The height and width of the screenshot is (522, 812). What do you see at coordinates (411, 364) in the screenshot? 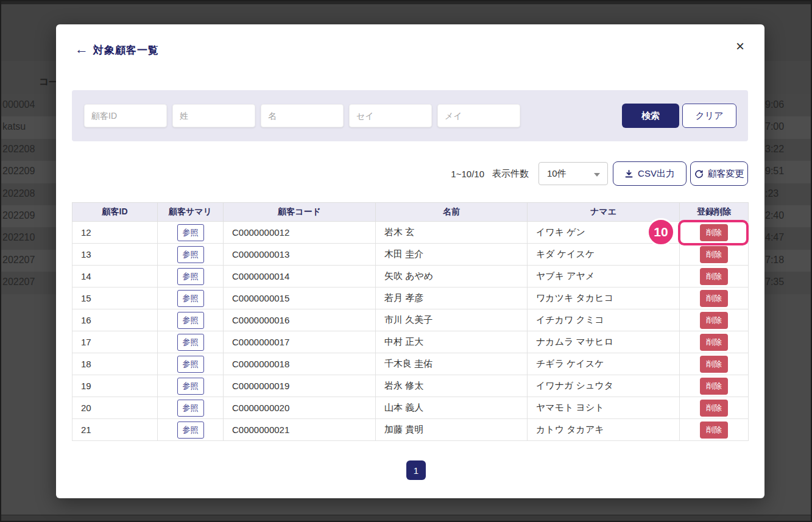
I see `table-row: 18 参照 C0000000018 千木良 圭佑 チギラ ケイスケ 削除` at bounding box center [411, 364].